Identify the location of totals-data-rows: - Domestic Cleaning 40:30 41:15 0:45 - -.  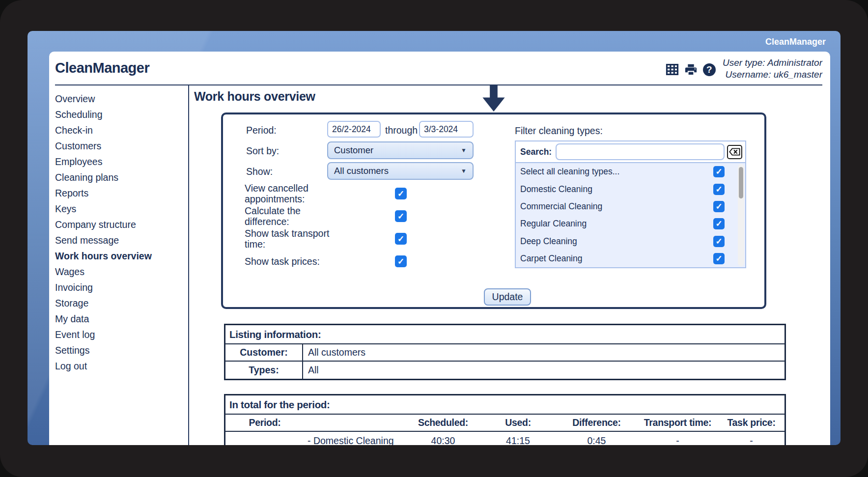
(505, 438).